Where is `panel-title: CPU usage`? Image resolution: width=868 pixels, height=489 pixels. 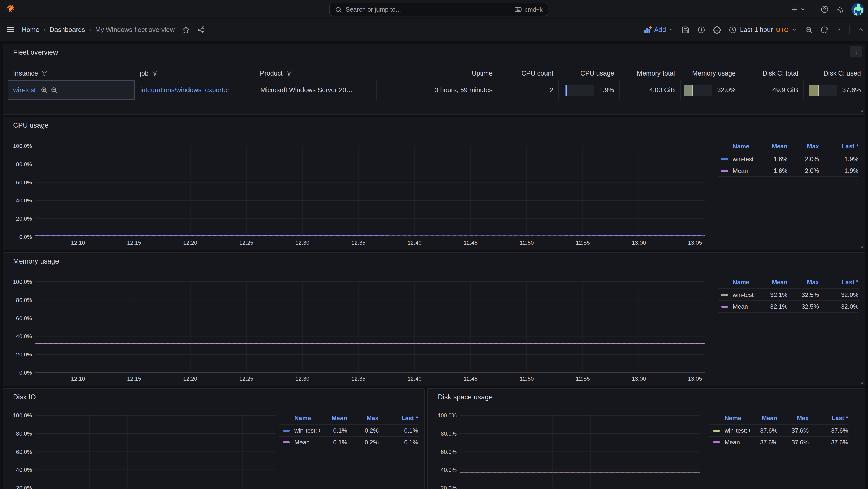
panel-title: CPU usage is located at coordinates (31, 125).